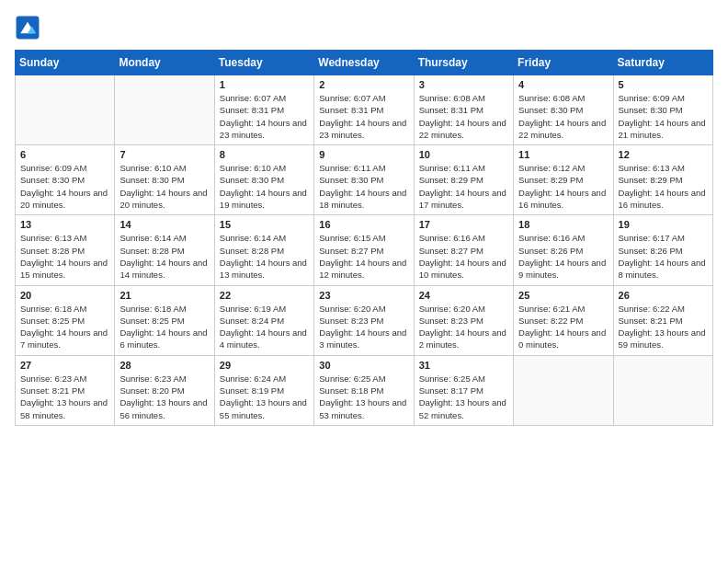 Image resolution: width=728 pixels, height=563 pixels. What do you see at coordinates (364, 110) in the screenshot?
I see `calendar-cell: 2Sunrise: 6:07 AM Sunset: 8:31 PM Daylig…` at bounding box center [364, 110].